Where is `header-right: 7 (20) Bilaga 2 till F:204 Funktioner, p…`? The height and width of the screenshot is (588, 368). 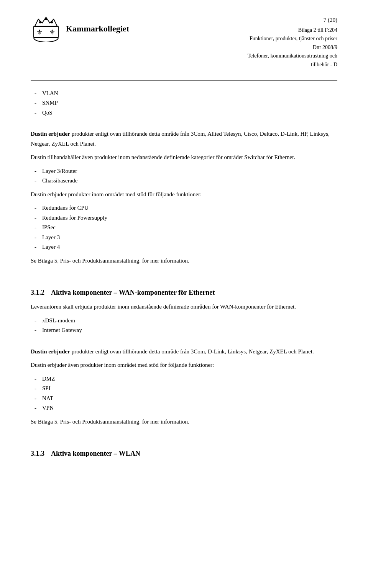 header-right: 7 (20) Bilaga 2 till F:204 Funktioner, p… is located at coordinates (292, 42).